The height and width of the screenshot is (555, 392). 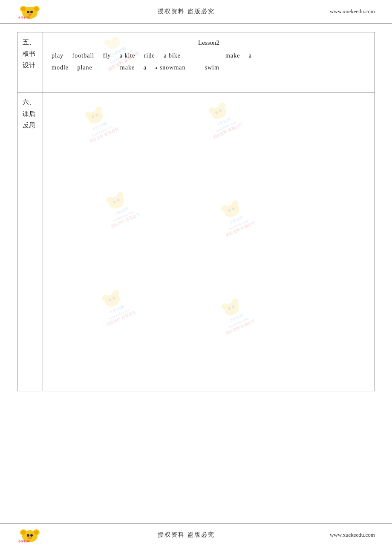 I want to click on vocab-line1: play football fly a kite ride a bike mak…, so click(x=209, y=56).